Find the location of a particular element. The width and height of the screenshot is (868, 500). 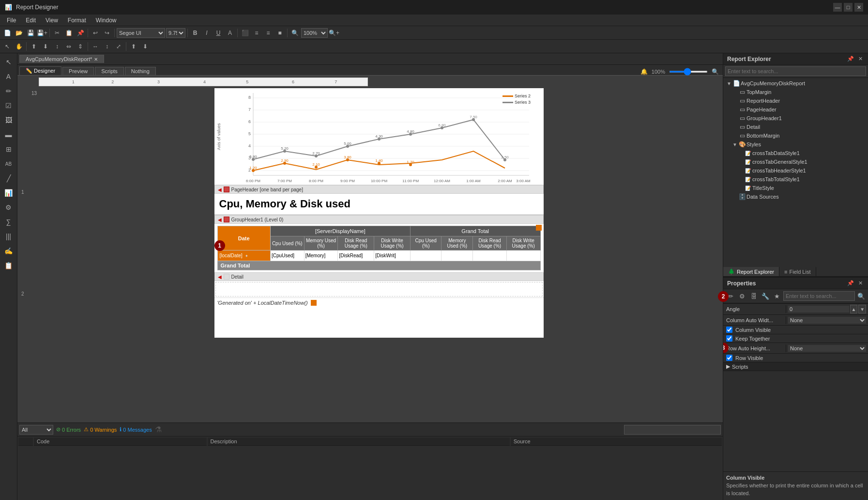

props-angle-up: ▲ is located at coordinates (854, 309).